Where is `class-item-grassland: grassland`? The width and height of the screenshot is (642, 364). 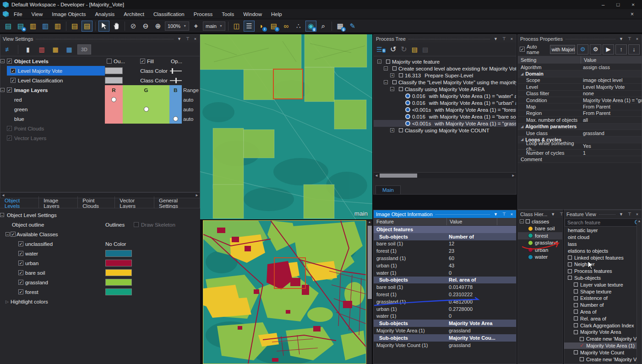 class-item-grassland: grassland is located at coordinates (540, 243).